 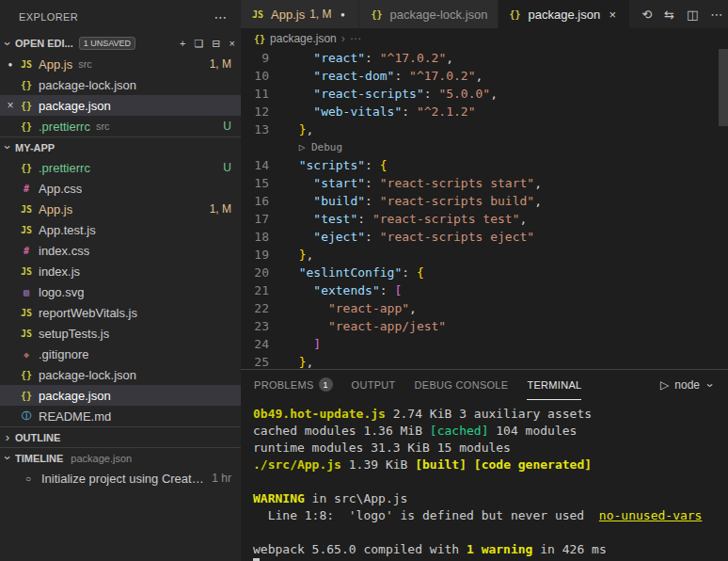 I want to click on code-token: "5.0.0", so click(x=465, y=94).